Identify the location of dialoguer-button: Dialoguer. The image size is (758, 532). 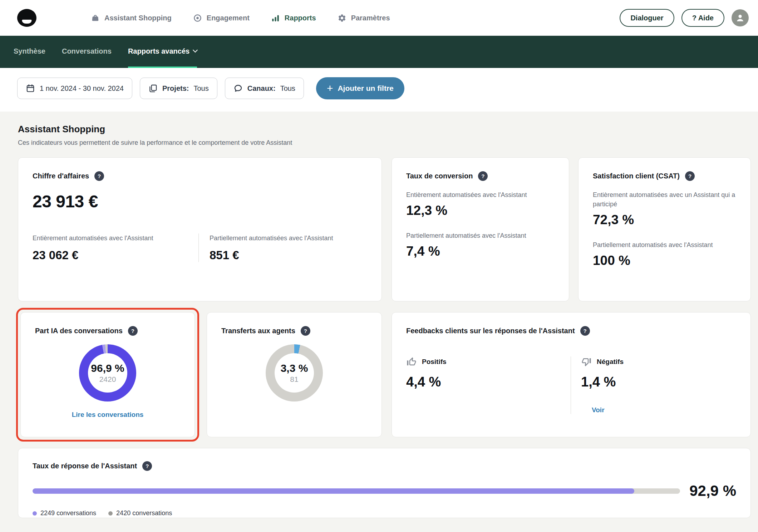
(647, 18).